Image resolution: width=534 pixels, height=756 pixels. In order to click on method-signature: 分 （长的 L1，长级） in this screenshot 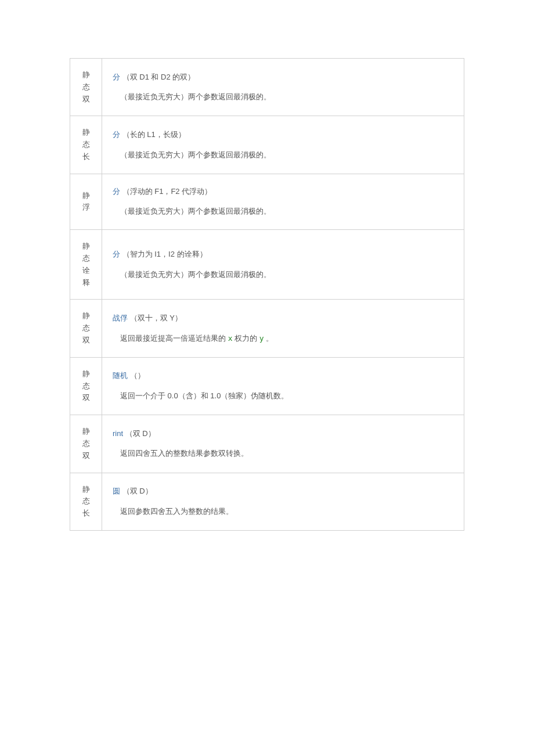, I will do `click(284, 135)`.